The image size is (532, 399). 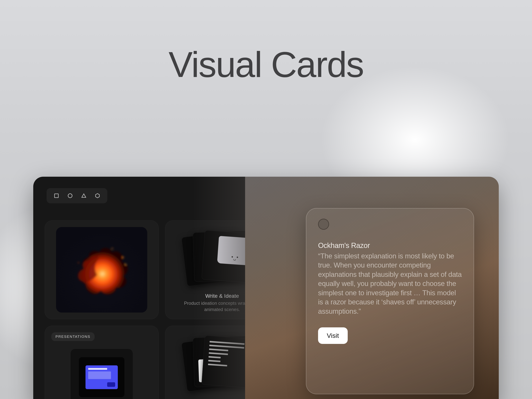 I want to click on card-presentations: PRESENTATIONS, so click(x=102, y=362).